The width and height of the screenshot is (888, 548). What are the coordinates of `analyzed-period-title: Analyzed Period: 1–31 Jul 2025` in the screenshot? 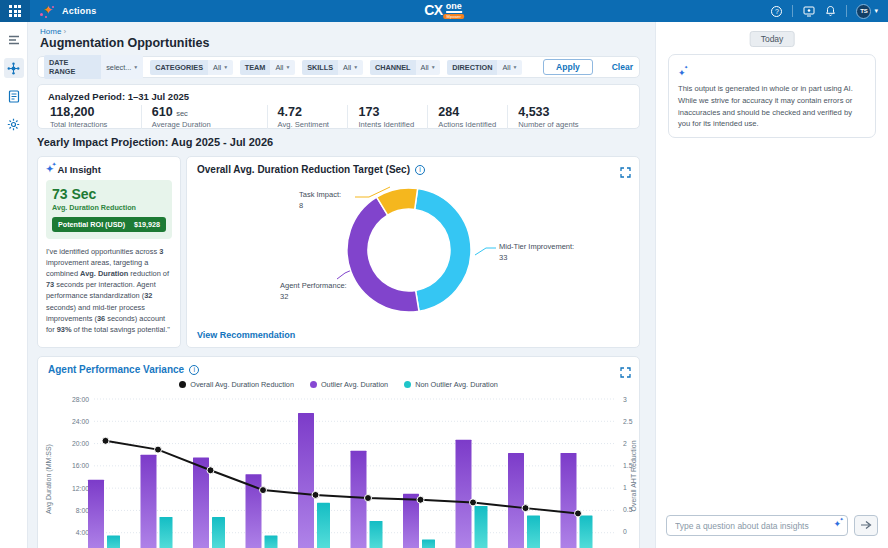 It's located at (338, 95).